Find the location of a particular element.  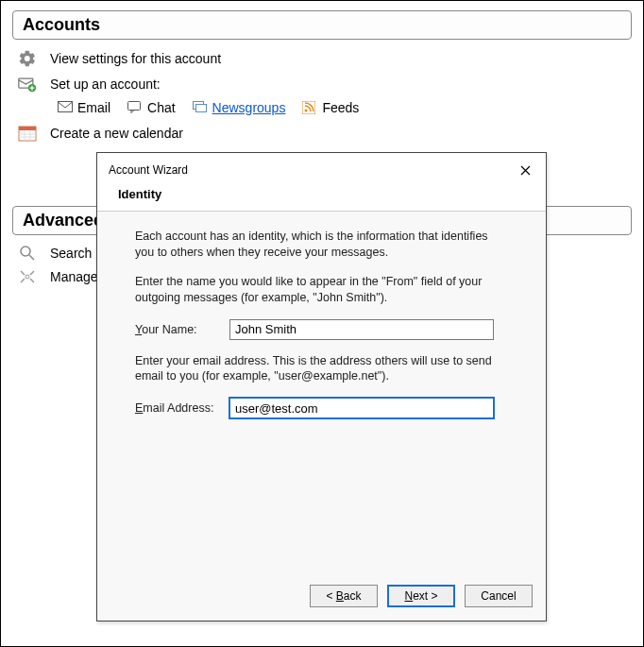

dialog-title: Account Wizard is located at coordinates (148, 170).